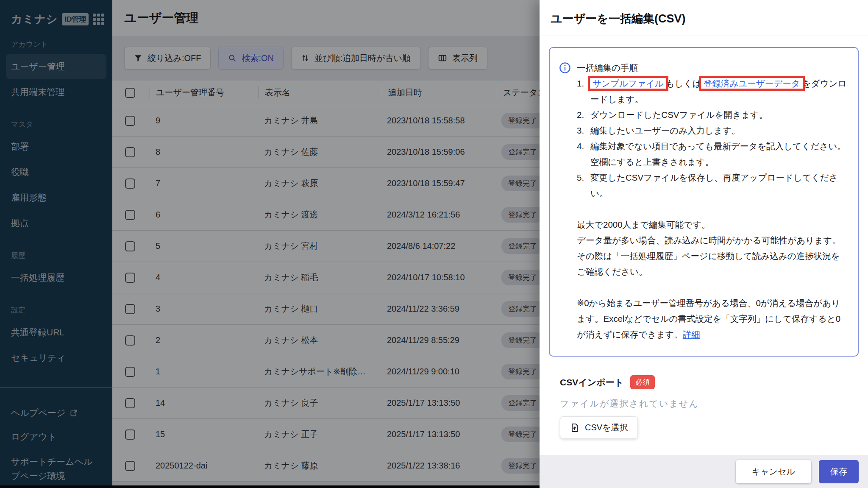 The image size is (868, 488). I want to click on registered-user-data-link: 登録済みユーザーデータ, so click(752, 83).